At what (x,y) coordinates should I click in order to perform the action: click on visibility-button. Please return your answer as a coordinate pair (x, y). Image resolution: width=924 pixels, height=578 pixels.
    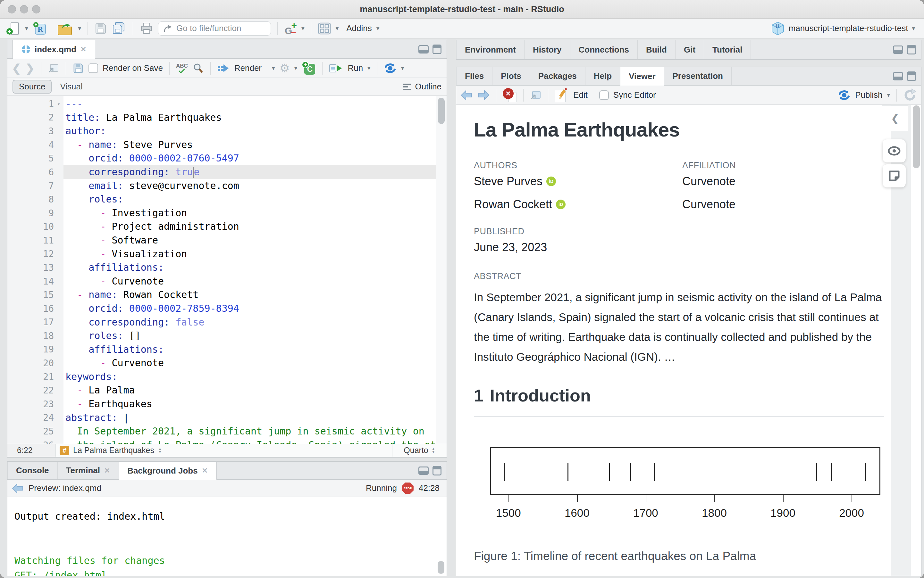
    Looking at the image, I should click on (894, 151).